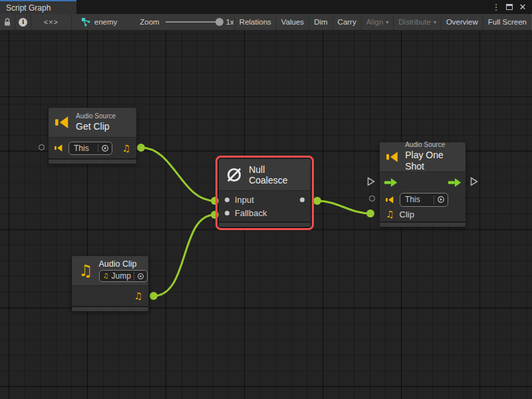 Image resolution: width=532 pixels, height=399 pixels. What do you see at coordinates (41, 148) in the screenshot?
I see `get-clip-this-port` at bounding box center [41, 148].